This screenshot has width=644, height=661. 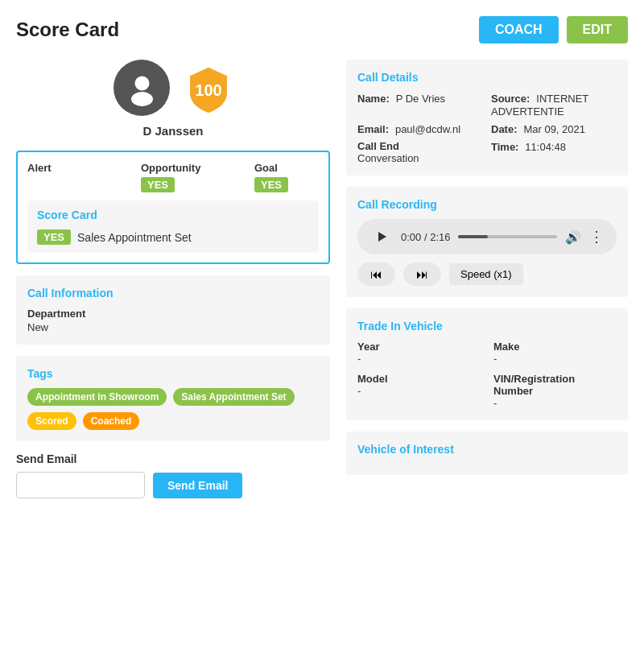 I want to click on model-value: -, so click(x=419, y=391).